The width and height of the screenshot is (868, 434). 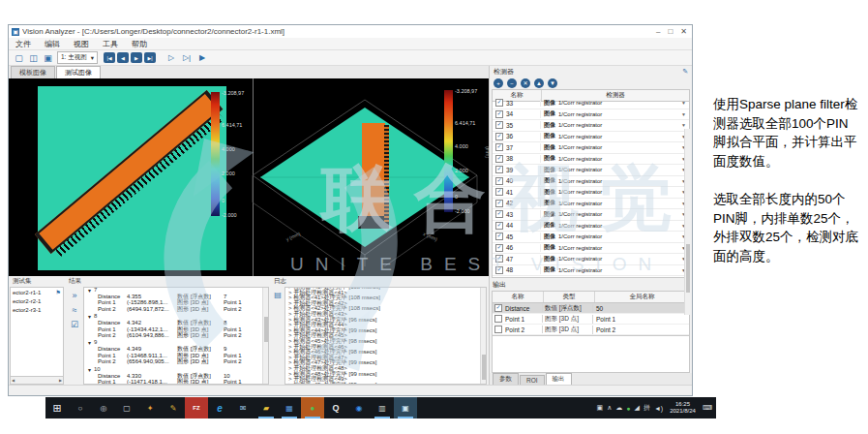 What do you see at coordinates (590, 193) in the screenshot?
I see `detector-row: 41 图像 1/Corr registrator ▼` at bounding box center [590, 193].